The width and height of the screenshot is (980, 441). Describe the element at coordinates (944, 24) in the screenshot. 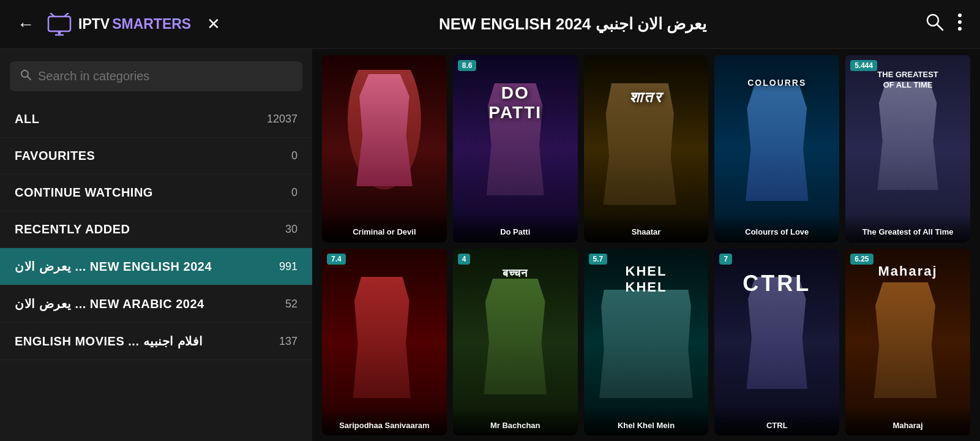

I see `header-actions` at that location.